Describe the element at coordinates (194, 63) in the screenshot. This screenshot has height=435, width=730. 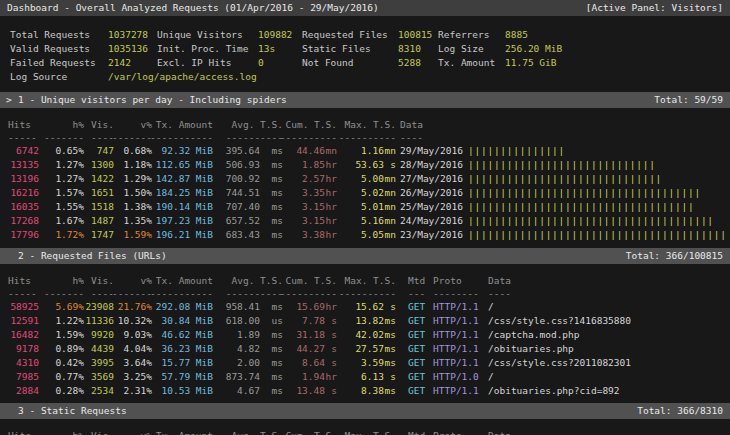
I see `summary-label: Excl. IP Hits` at that location.